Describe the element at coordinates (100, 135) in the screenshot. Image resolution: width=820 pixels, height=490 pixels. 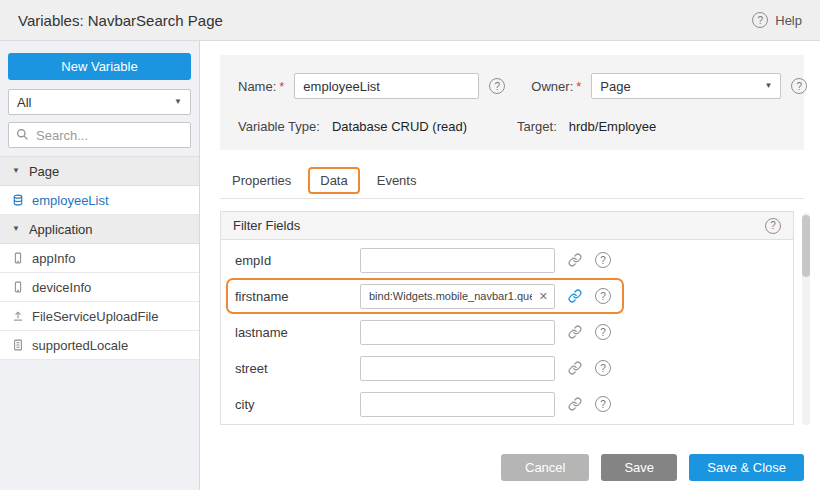
I see `search-box` at that location.